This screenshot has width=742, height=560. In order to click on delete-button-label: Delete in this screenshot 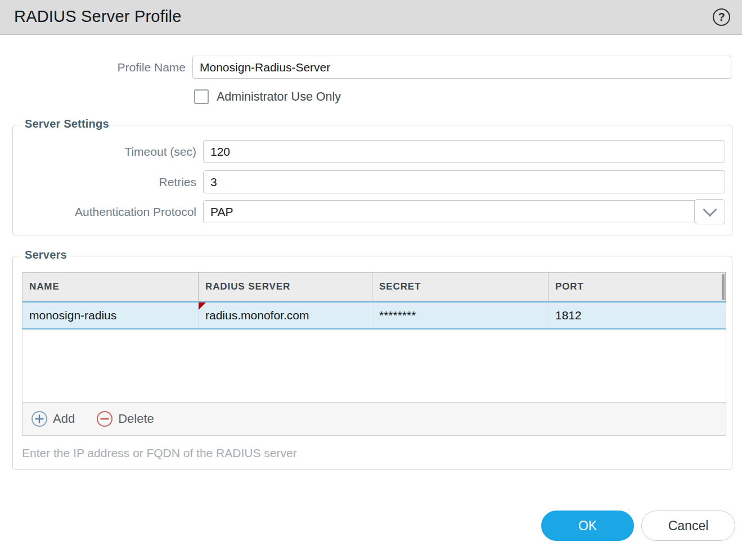, I will do `click(136, 419)`.